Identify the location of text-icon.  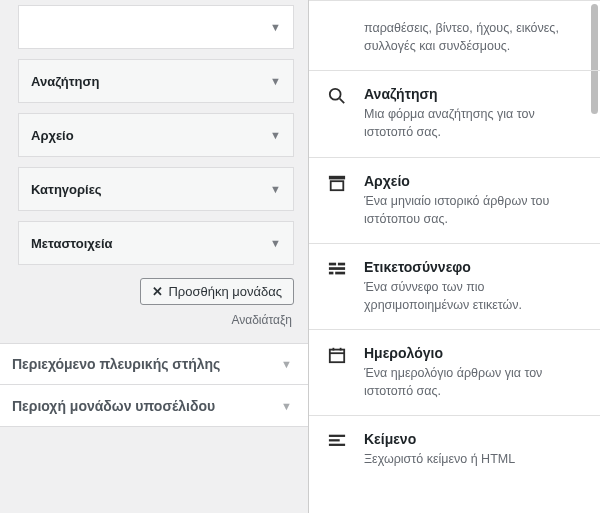
(337, 441).